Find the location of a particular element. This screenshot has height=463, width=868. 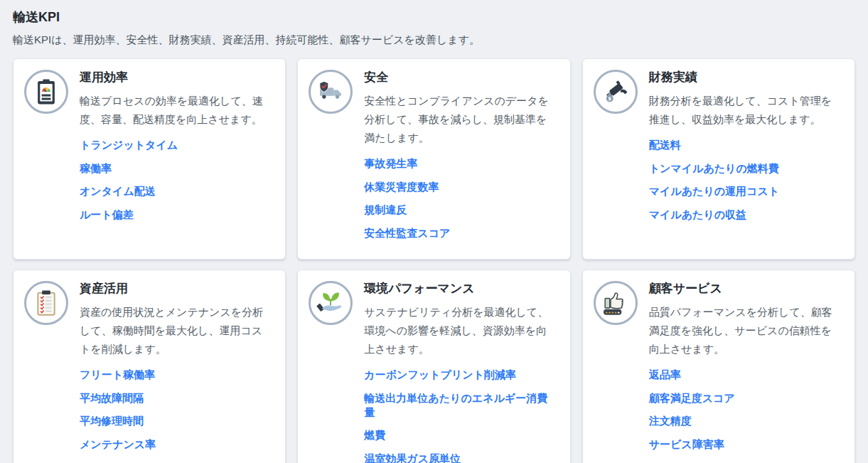

kpi-link: 事故発生率 is located at coordinates (391, 164).